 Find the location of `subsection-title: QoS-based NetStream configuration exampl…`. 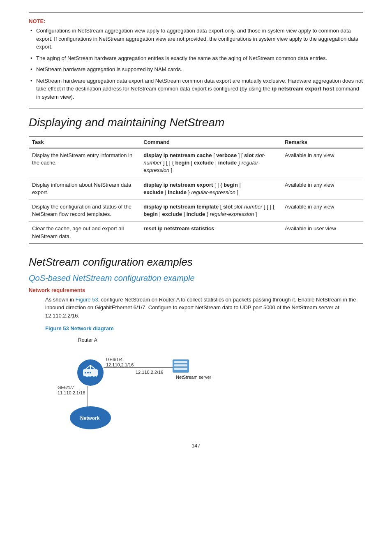

subsection-title: QoS-based NetStream configuration exampl… is located at coordinates (196, 278).